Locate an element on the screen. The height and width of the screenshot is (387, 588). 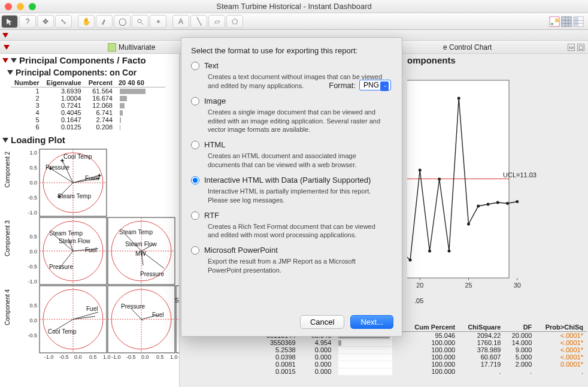
zoom-tool is located at coordinates (140, 22).